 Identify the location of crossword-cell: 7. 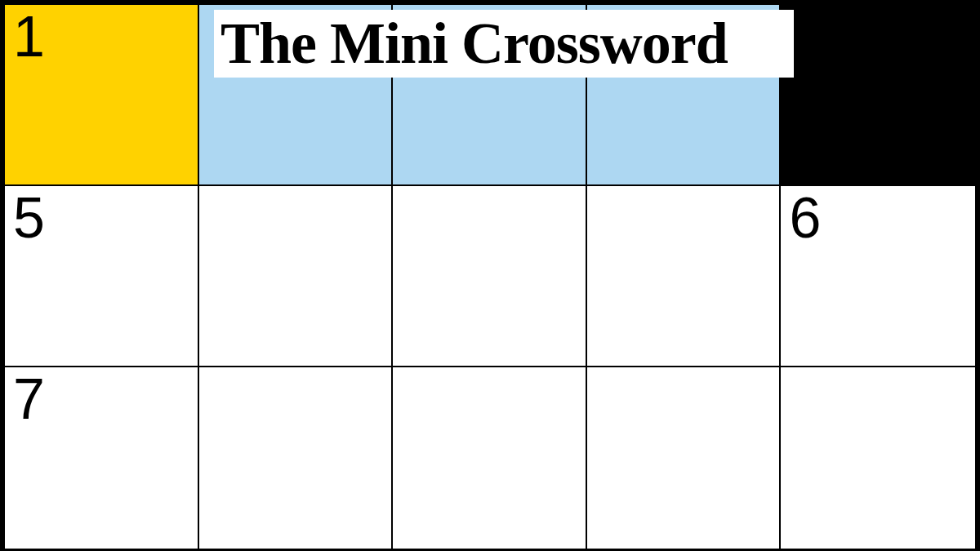
(102, 458).